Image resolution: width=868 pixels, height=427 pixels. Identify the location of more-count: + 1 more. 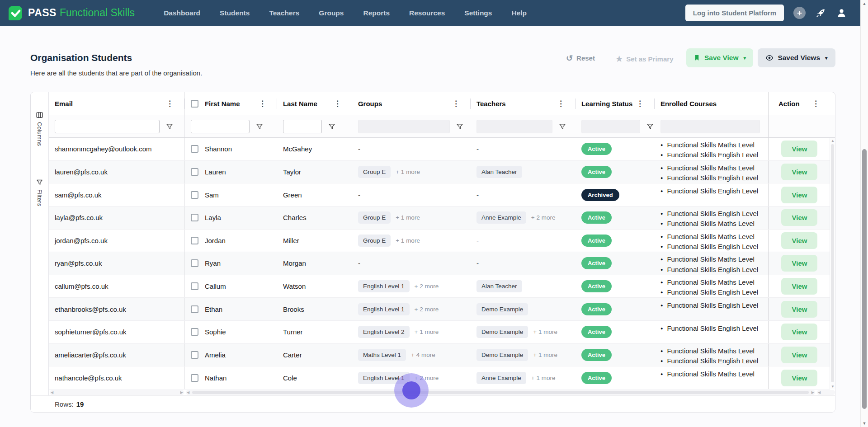
(408, 218).